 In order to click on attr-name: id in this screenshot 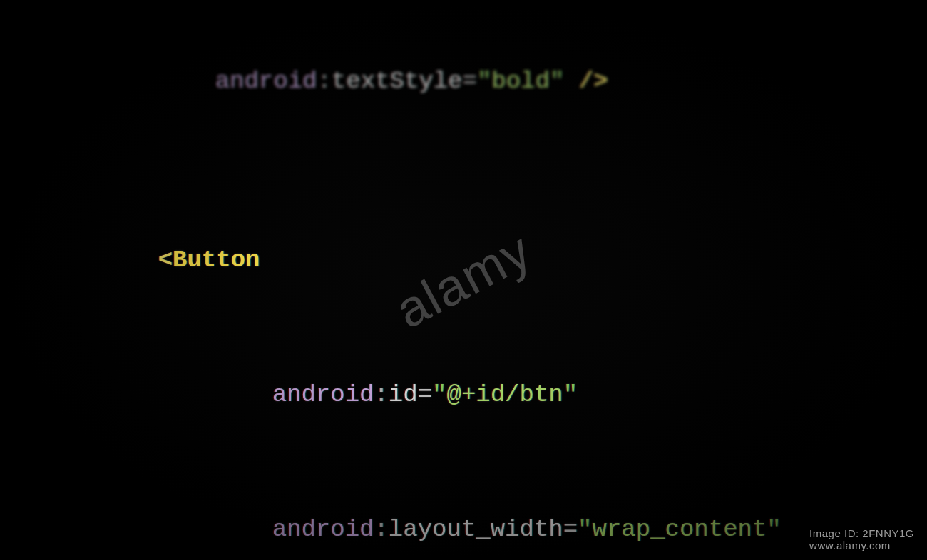, I will do `click(404, 395)`.